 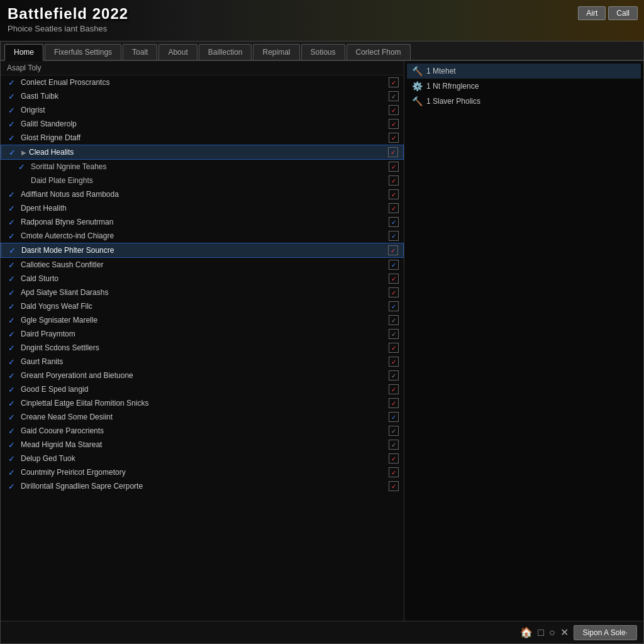 What do you see at coordinates (203, 320) in the screenshot?
I see `list-item: ✓Ggle Sgnisater Marelle✓` at bounding box center [203, 320].